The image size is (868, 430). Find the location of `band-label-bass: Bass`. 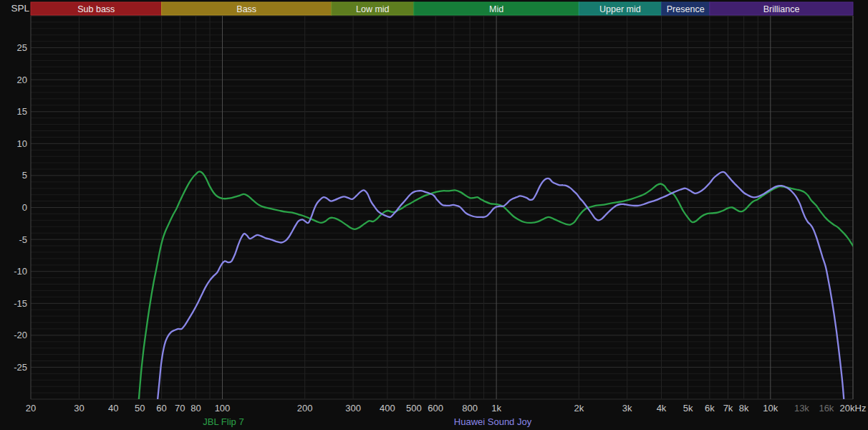

band-label-bass: Bass is located at coordinates (246, 9).